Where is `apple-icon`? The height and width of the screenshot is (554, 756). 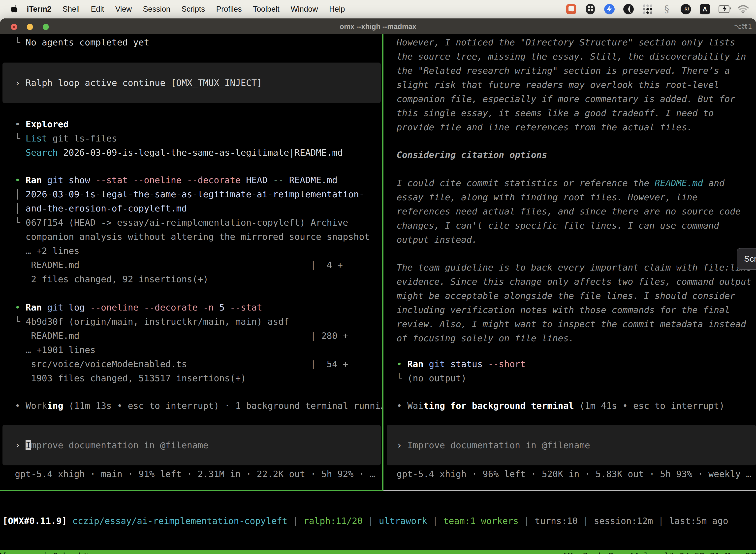 apple-icon is located at coordinates (14, 9).